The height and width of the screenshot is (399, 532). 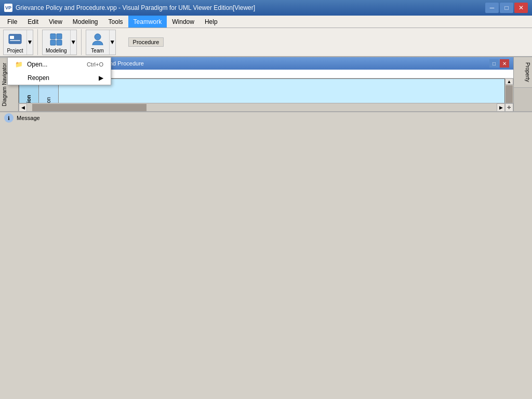 I want to click on menu-reopen: Reopen ▶, so click(x=59, y=78).